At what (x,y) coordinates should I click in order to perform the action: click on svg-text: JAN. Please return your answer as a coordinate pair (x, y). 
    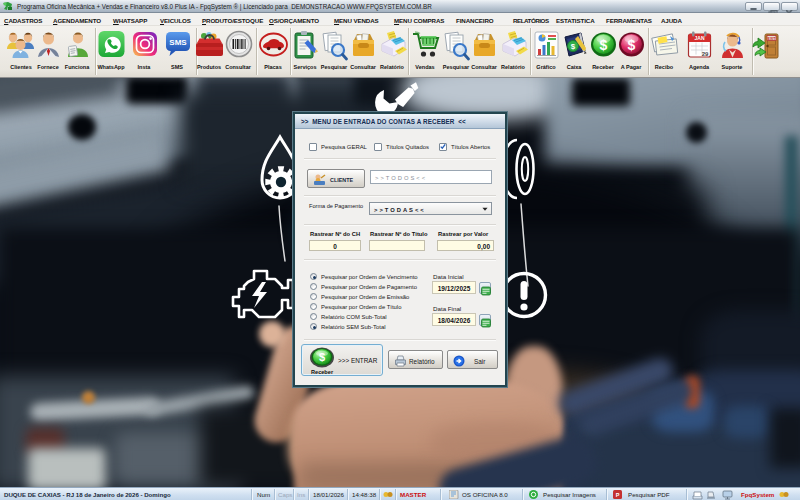
    Looking at the image, I should click on (699, 38).